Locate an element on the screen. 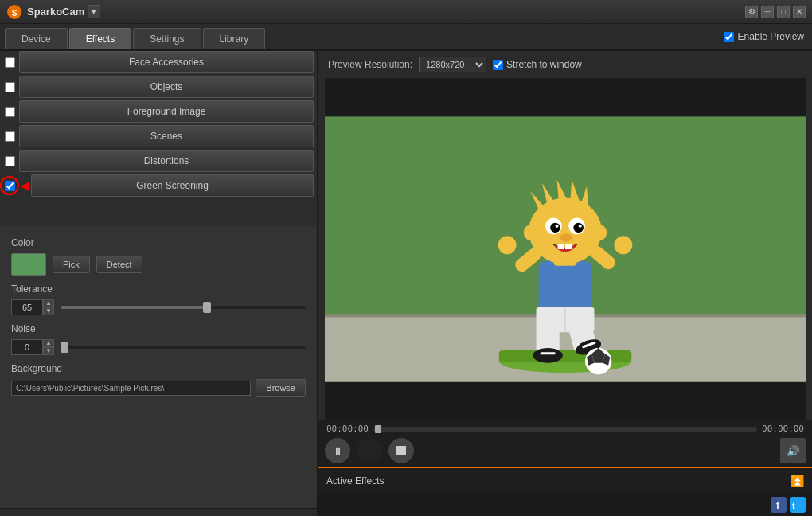  noise-spinners: ▲ ▼ is located at coordinates (49, 347).